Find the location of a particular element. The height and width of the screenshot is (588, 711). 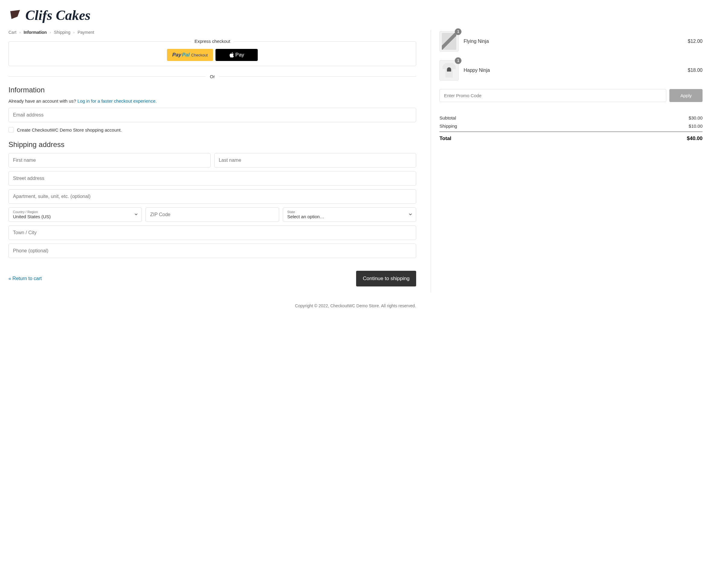

continue-to-shipping-button: Continue to shipping is located at coordinates (386, 278).